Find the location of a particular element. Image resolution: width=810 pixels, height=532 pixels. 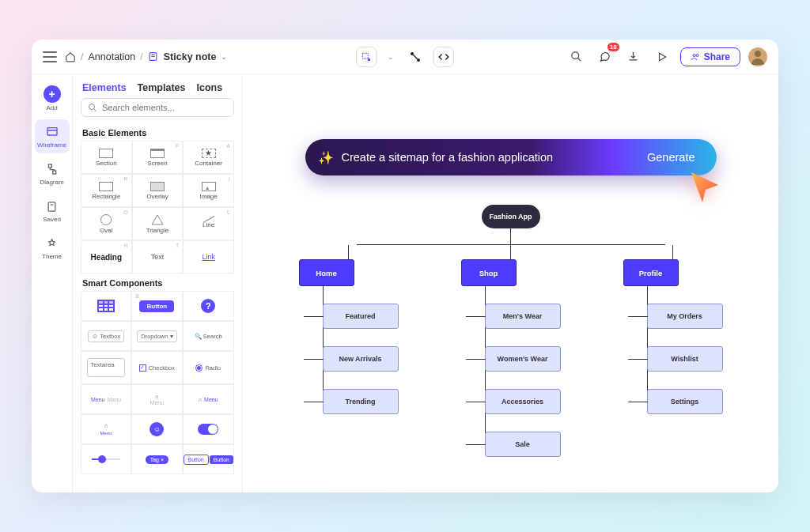

selection-tool-icon is located at coordinates (366, 57).